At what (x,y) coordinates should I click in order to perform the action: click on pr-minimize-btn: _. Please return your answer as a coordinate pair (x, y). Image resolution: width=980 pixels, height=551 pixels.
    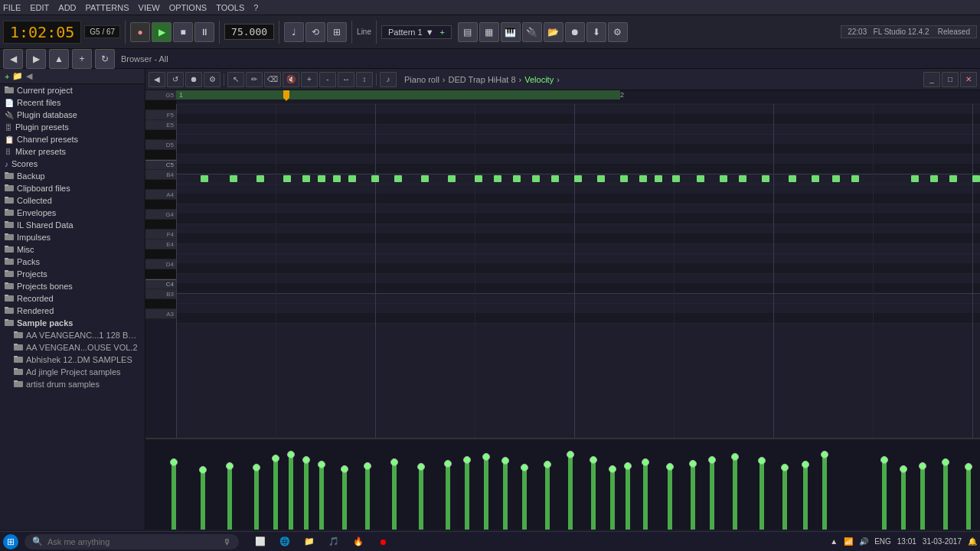
    Looking at the image, I should click on (932, 80).